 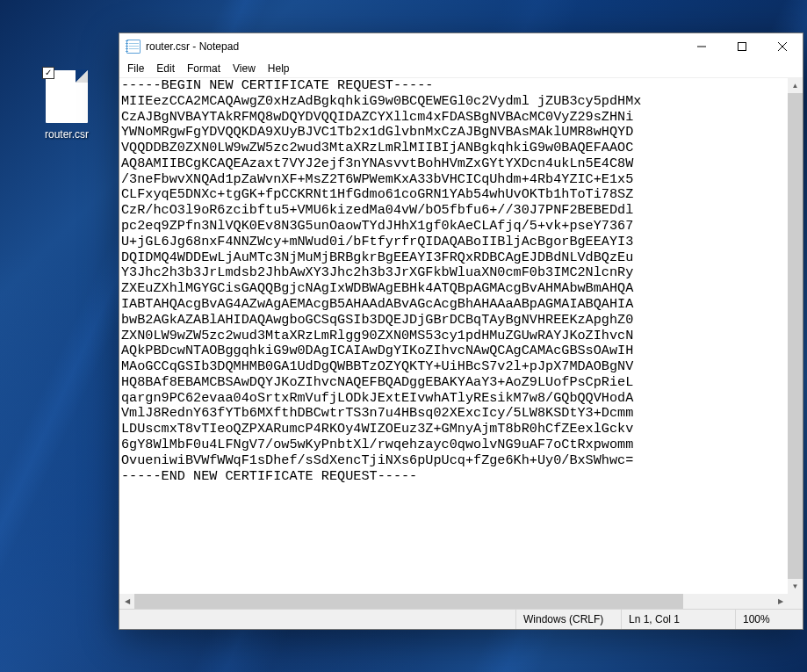 I want to click on scroll-track-v, so click(x=796, y=336).